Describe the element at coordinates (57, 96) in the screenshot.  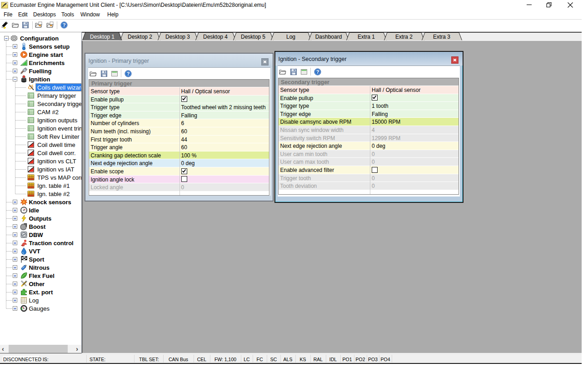
I see `svg-text: Primary trigger` at that location.